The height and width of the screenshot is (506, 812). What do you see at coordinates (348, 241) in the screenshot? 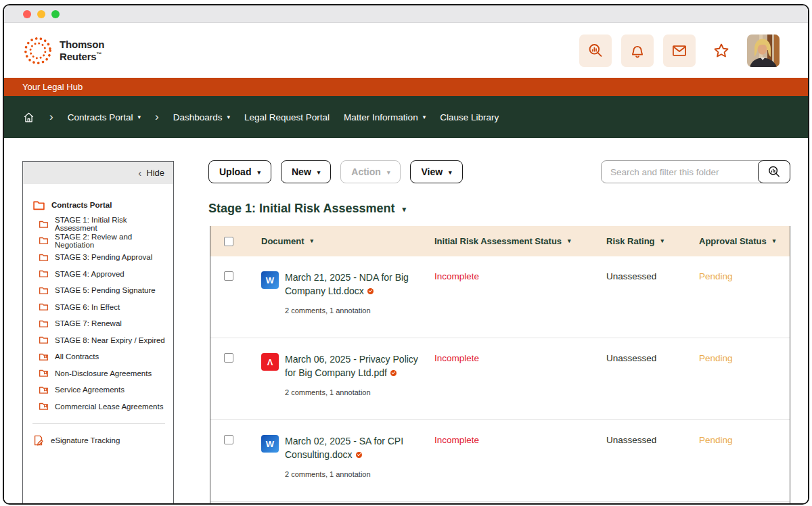
I see `column-header-document: Document ▾` at bounding box center [348, 241].